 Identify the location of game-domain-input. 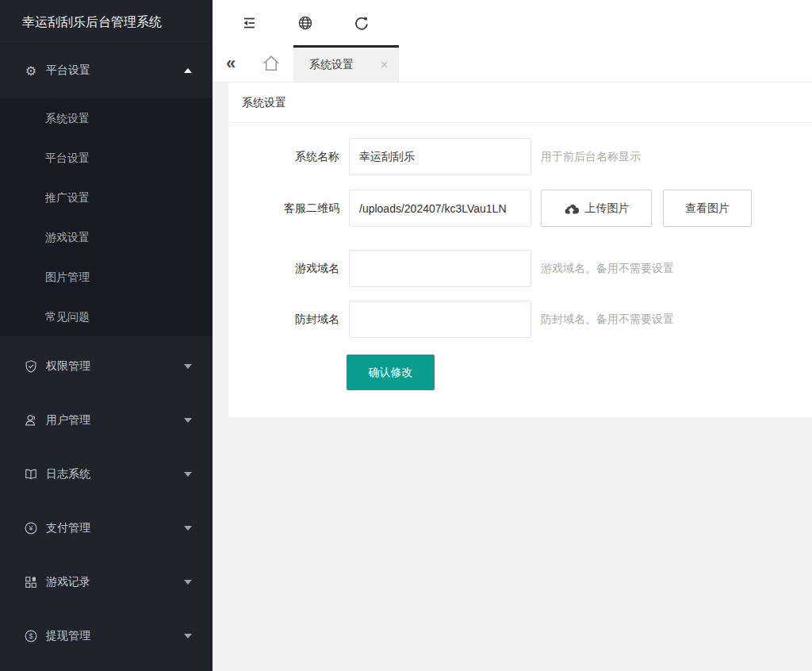
(440, 268).